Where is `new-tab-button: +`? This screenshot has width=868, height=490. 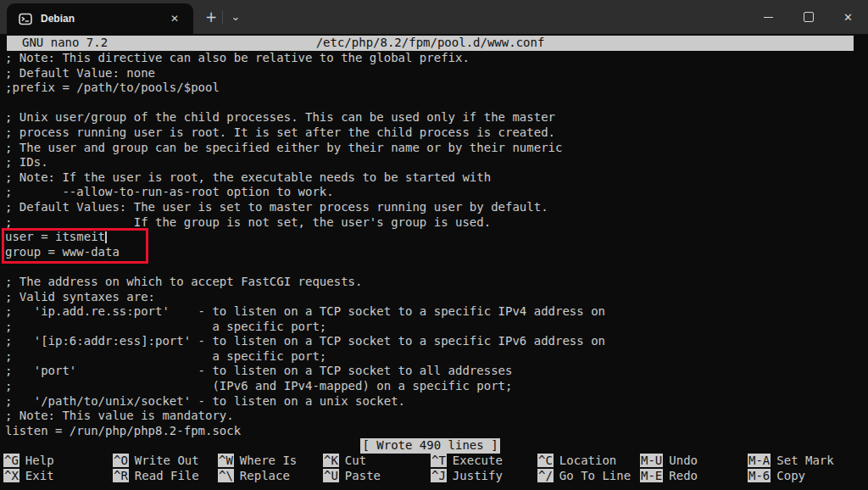
new-tab-button: + is located at coordinates (211, 17).